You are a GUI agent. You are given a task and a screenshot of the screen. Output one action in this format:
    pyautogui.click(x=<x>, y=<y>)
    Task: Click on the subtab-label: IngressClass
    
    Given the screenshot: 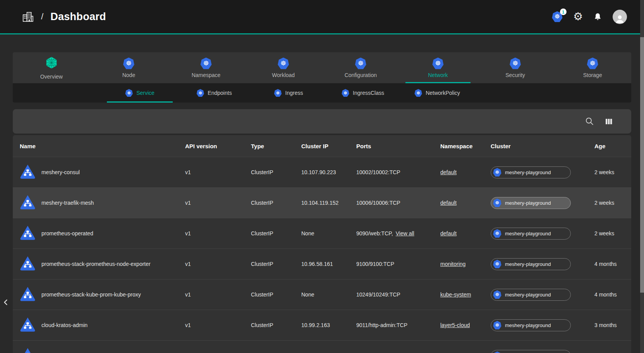 What is the action you would take?
    pyautogui.click(x=369, y=93)
    